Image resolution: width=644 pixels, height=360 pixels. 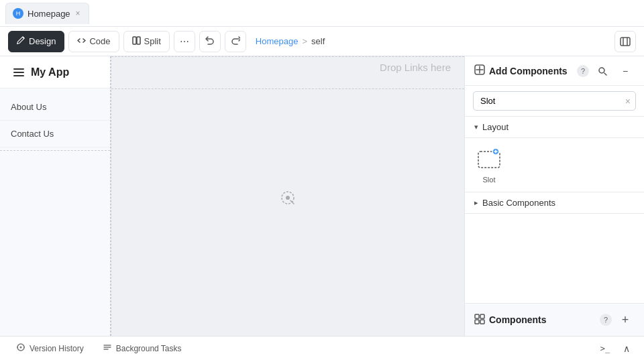 I want to click on slot-label: Slot, so click(x=490, y=180).